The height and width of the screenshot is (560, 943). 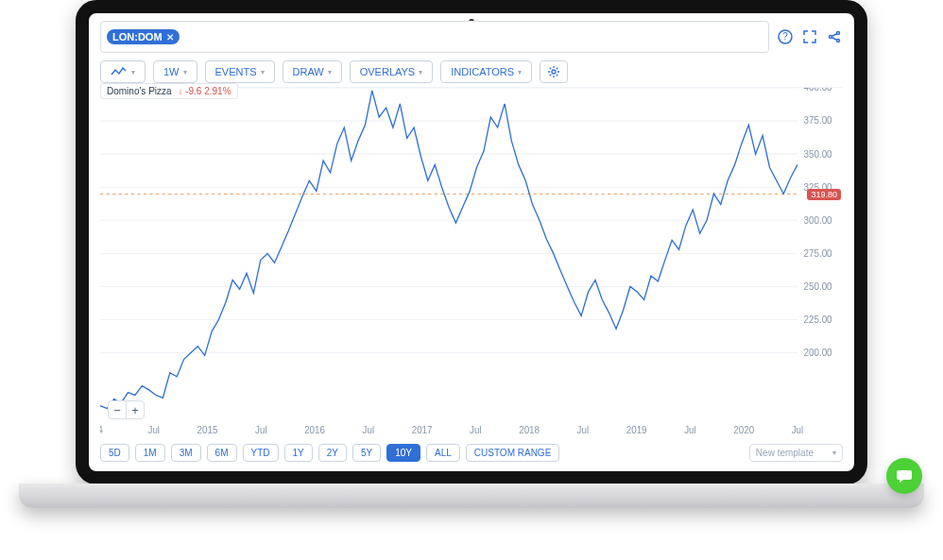 I want to click on svg-text: 2015, so click(x=208, y=431).